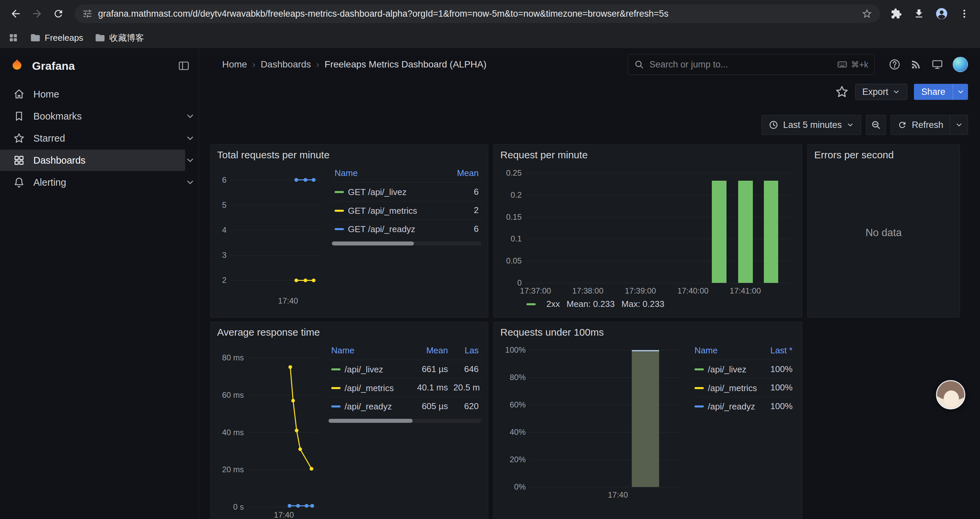 This screenshot has width=980, height=519. What do you see at coordinates (99, 116) in the screenshot?
I see `sidebar-item-bookmarks: Bookmarks` at bounding box center [99, 116].